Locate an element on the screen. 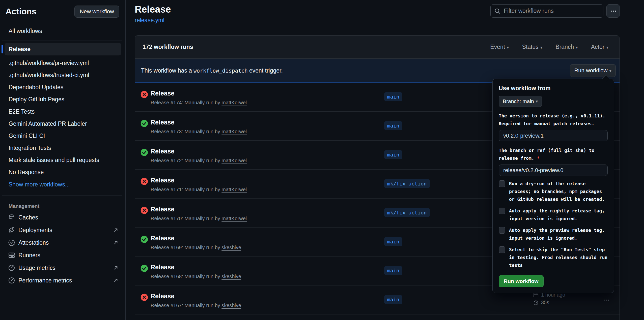  stopwatch-icon is located at coordinates (537, 302).